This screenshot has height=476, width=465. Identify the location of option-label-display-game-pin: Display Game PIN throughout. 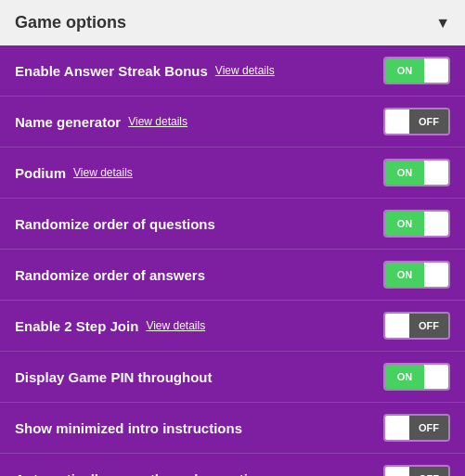
(113, 377).